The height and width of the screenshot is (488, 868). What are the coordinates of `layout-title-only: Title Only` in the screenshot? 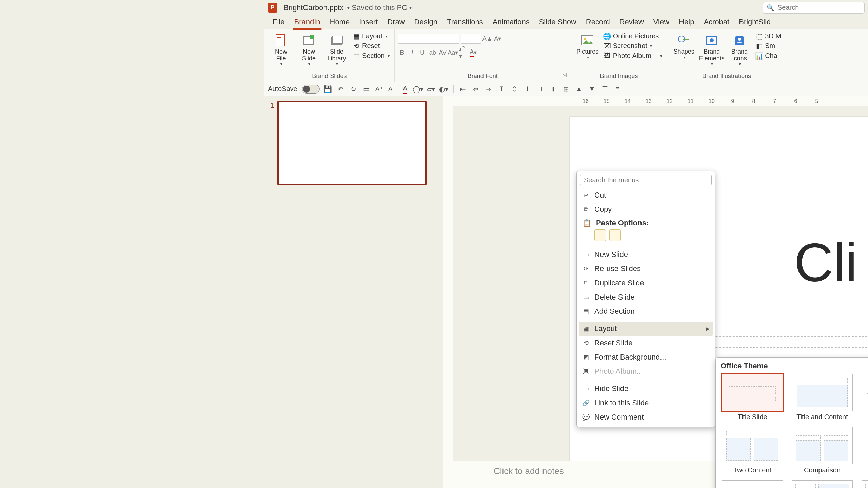 It's located at (864, 451).